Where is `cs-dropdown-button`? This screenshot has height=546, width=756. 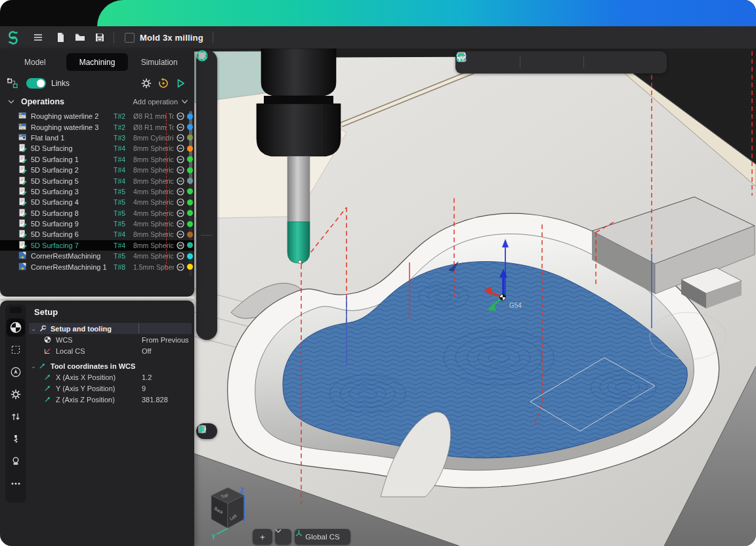
cs-dropdown-button is located at coordinates (284, 537).